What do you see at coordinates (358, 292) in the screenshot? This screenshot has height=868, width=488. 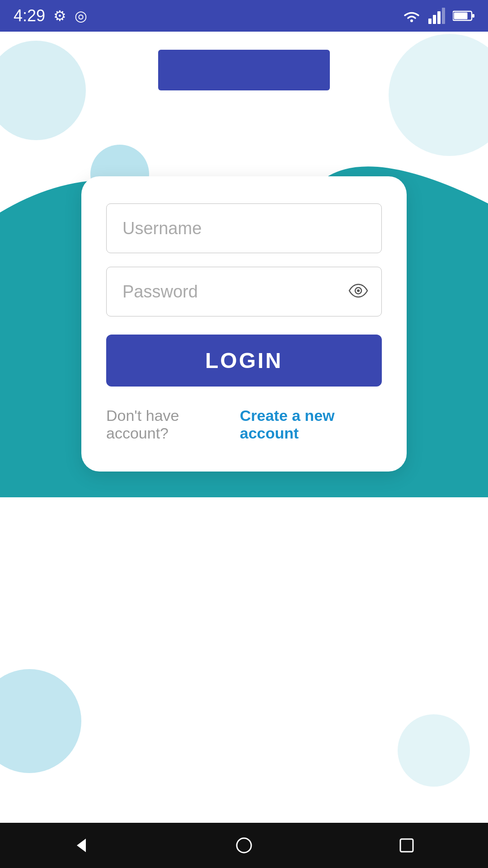 I see `show-password-icon` at bounding box center [358, 292].